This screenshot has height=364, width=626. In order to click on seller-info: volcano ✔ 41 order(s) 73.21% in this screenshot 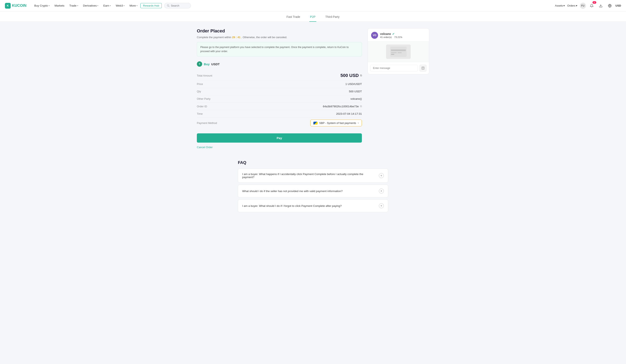, I will do `click(403, 35)`.